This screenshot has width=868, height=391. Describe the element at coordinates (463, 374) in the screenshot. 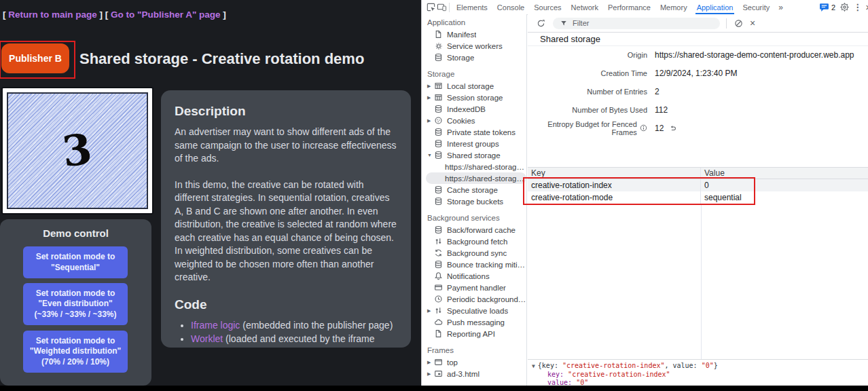

I see `sidebar-item-label: ad-3.html` at that location.